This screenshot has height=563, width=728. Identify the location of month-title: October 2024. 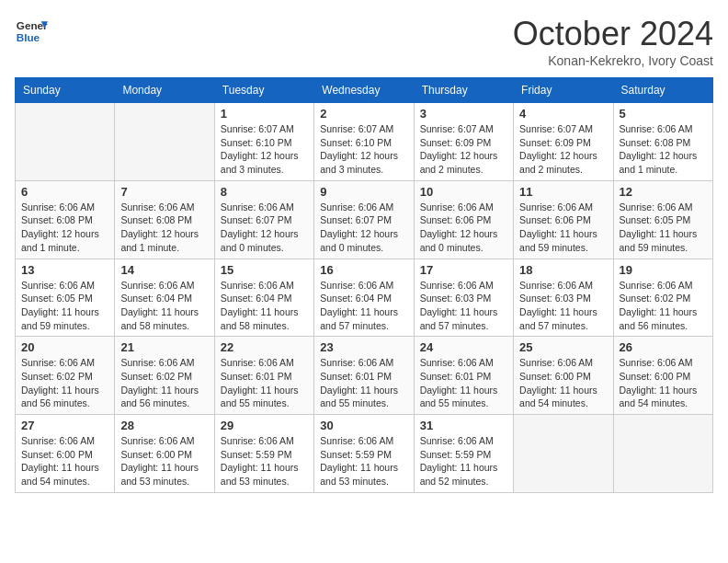
(613, 34).